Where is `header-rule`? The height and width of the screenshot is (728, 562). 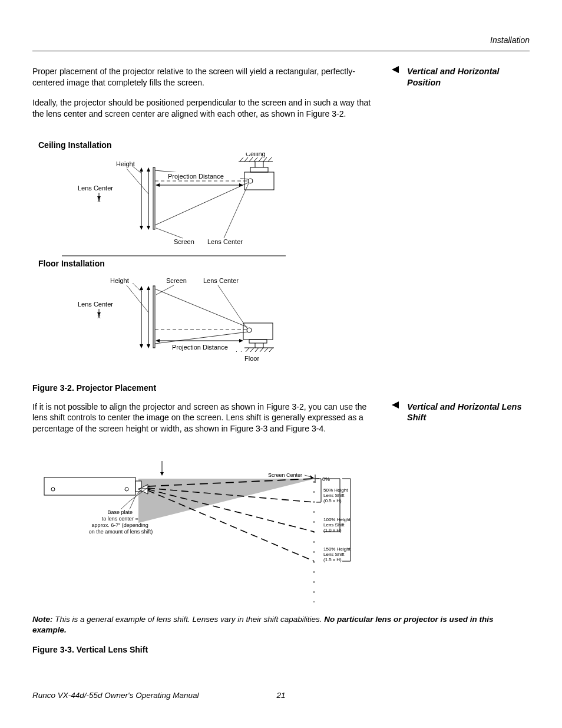 header-rule is located at coordinates (281, 51).